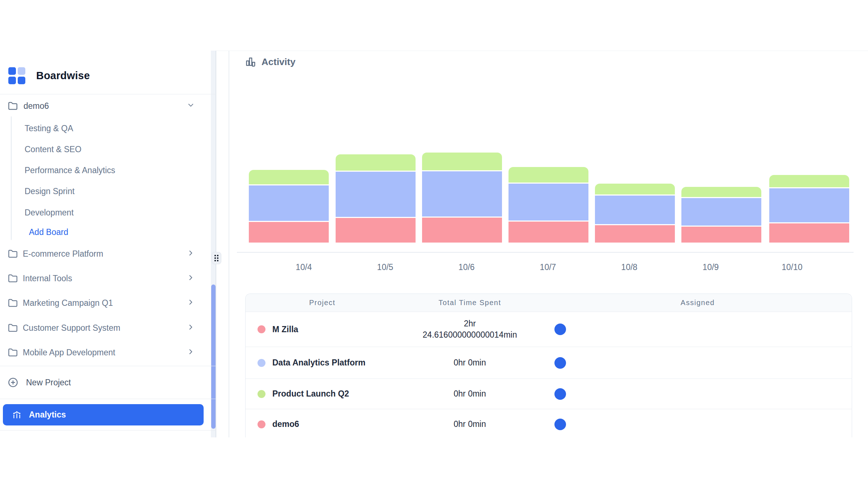 The image size is (868, 488). I want to click on column-header-assigned: Assigned, so click(698, 303).